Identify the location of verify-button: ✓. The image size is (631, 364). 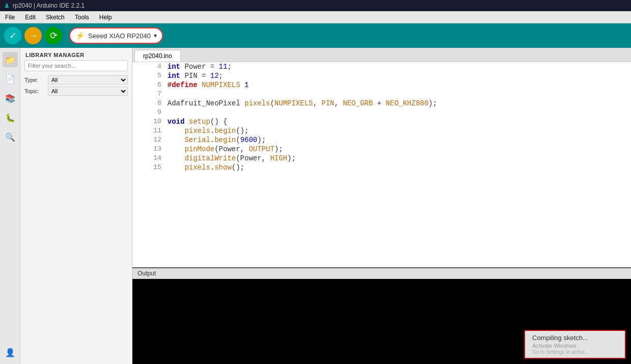
(13, 36).